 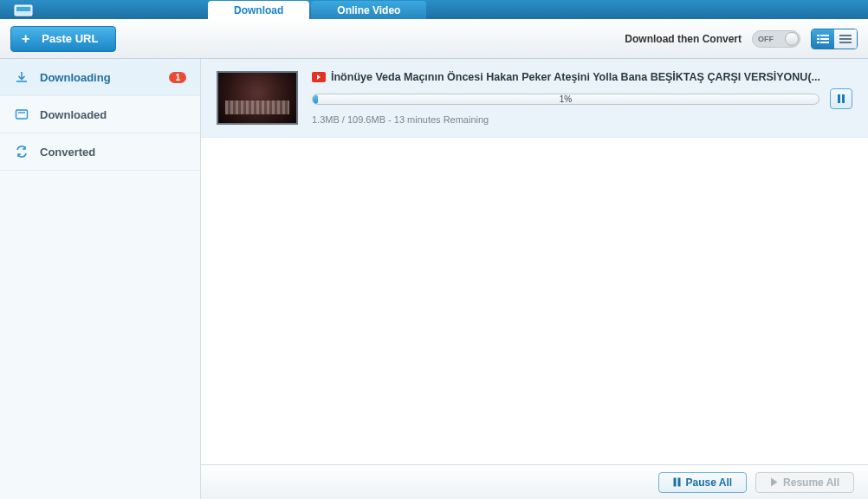 What do you see at coordinates (369, 10) in the screenshot?
I see `tab-online-video: Online Video` at bounding box center [369, 10].